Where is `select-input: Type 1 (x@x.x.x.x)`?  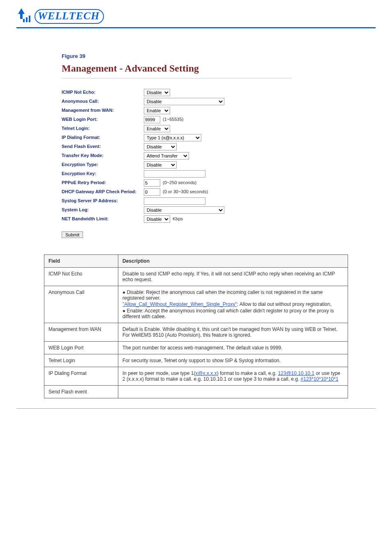 select-input: Type 1 (x@x.x.x.x) is located at coordinates (173, 138).